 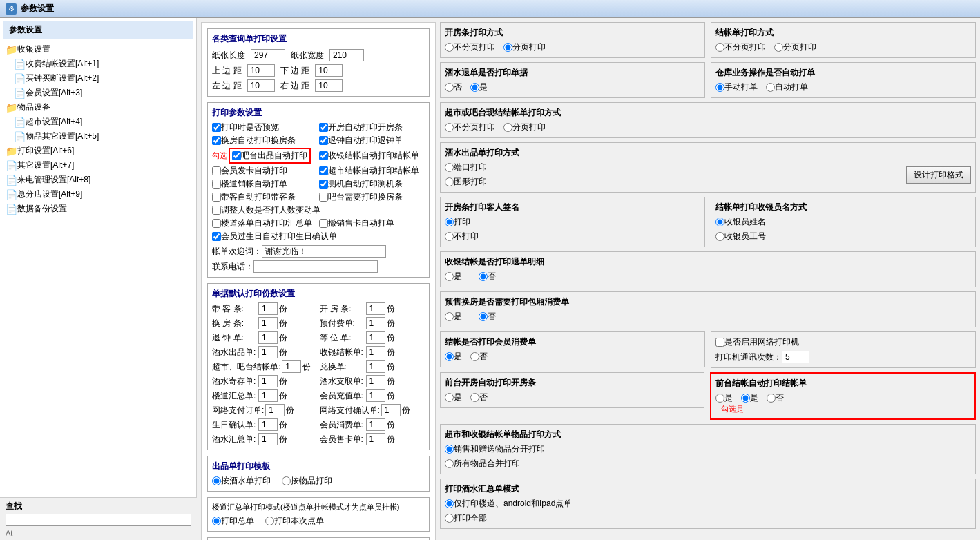 What do you see at coordinates (449, 236) in the screenshot?
I see `checkin-sig-radio2` at bounding box center [449, 236].